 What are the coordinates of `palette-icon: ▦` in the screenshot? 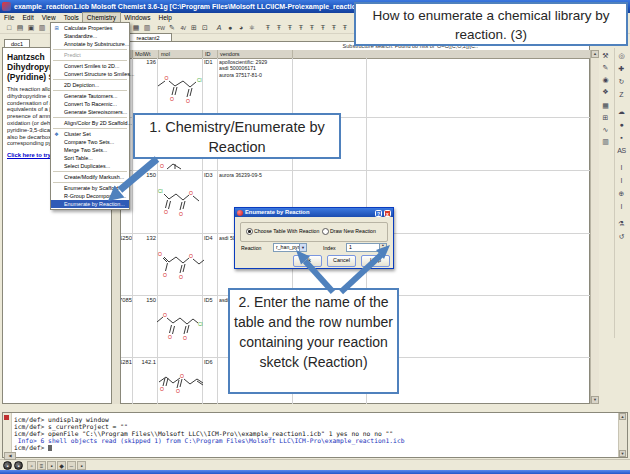 It's located at (606, 106).